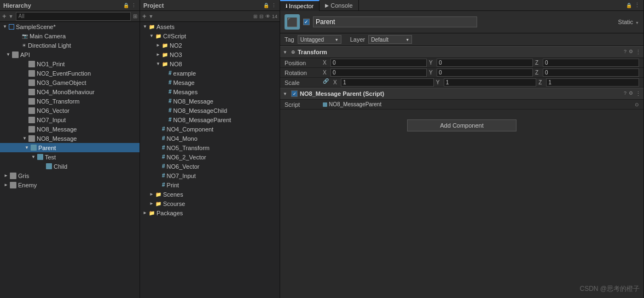 The width and height of the screenshot is (644, 298). Describe the element at coordinates (32, 83) in the screenshot. I see `no3-icon` at that location.